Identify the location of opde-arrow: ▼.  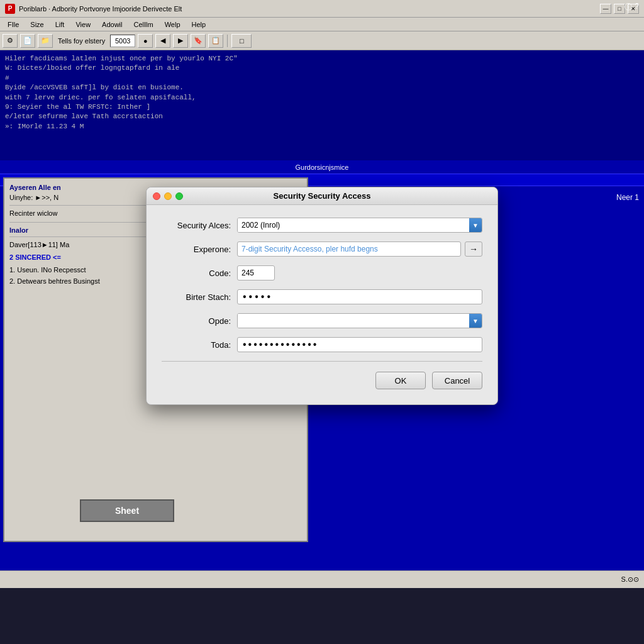
(475, 321).